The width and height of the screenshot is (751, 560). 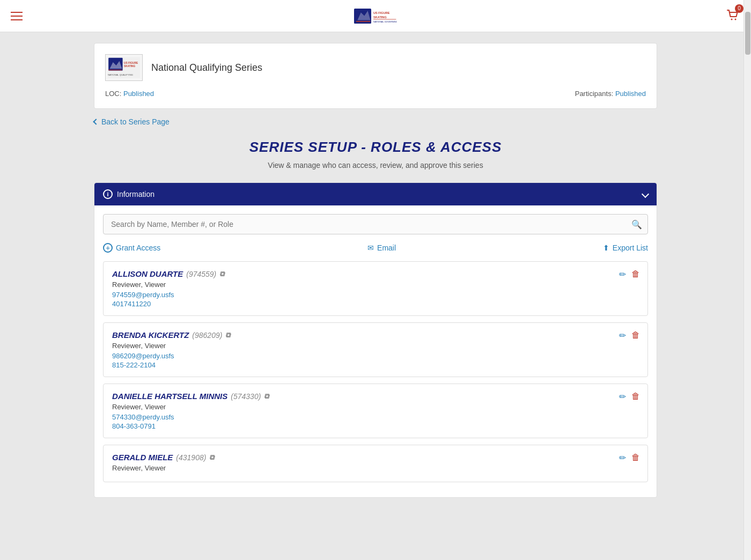 What do you see at coordinates (376, 426) in the screenshot?
I see `person-phone-2: 804-363-0791` at bounding box center [376, 426].